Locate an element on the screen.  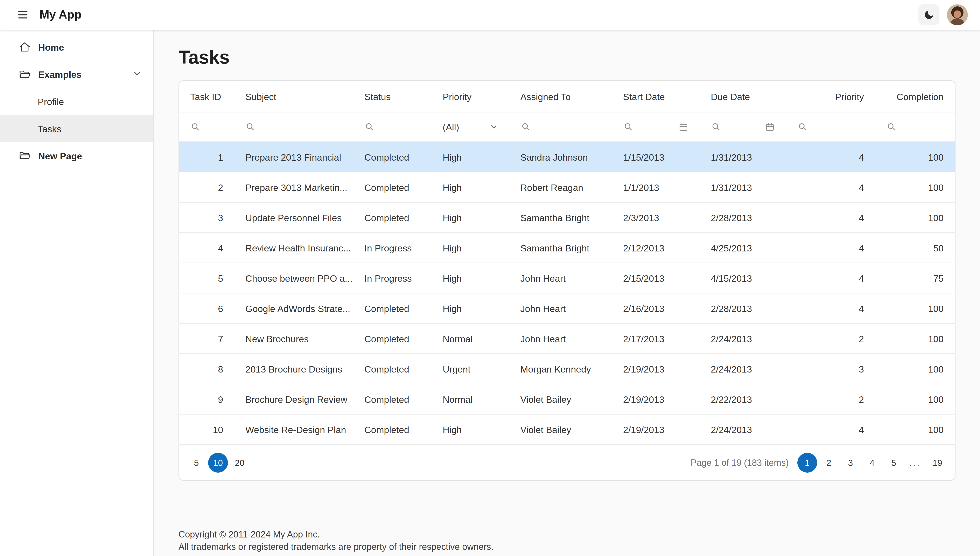
sidebar-item-tasks: Tasks is located at coordinates (76, 128).